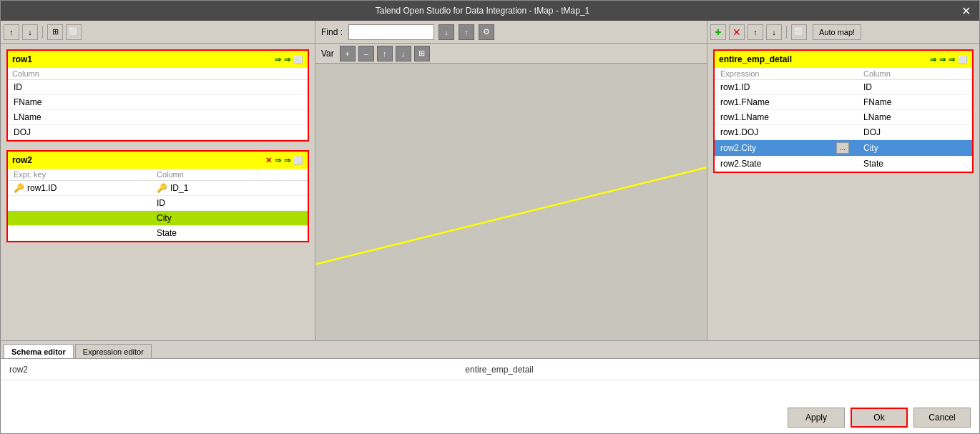  I want to click on table-row: DOJ, so click(157, 133).